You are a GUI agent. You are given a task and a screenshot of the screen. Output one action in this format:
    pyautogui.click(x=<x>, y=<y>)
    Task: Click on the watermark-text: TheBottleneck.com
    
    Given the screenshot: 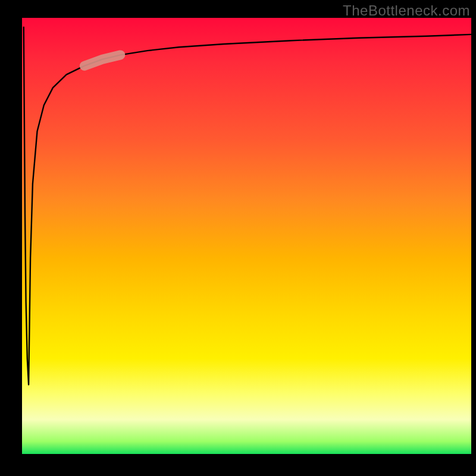 What is the action you would take?
    pyautogui.click(x=406, y=11)
    